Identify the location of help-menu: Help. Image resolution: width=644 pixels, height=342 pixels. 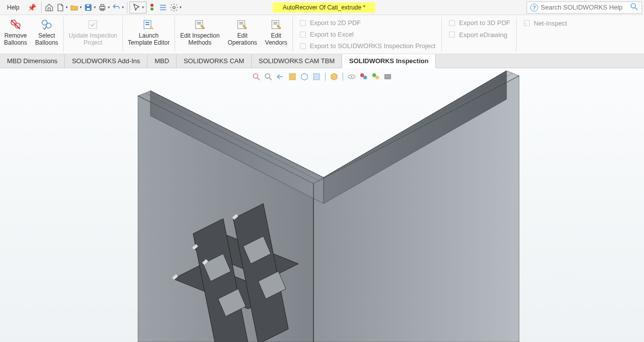
(13, 8).